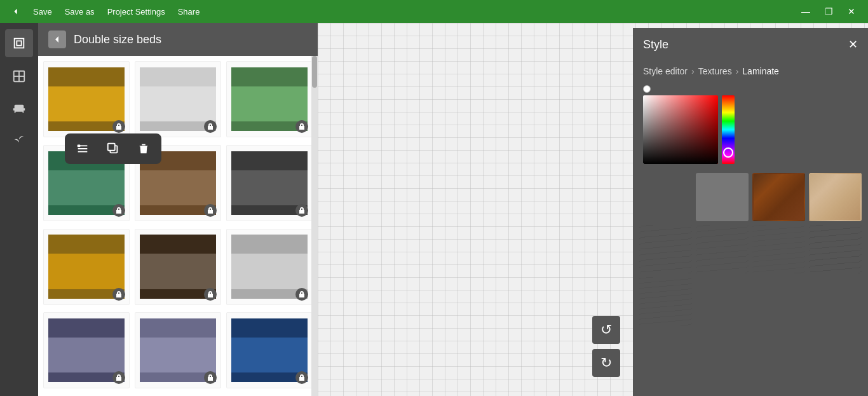  What do you see at coordinates (19, 76) in the screenshot?
I see `sidebar-item-windows` at bounding box center [19, 76].